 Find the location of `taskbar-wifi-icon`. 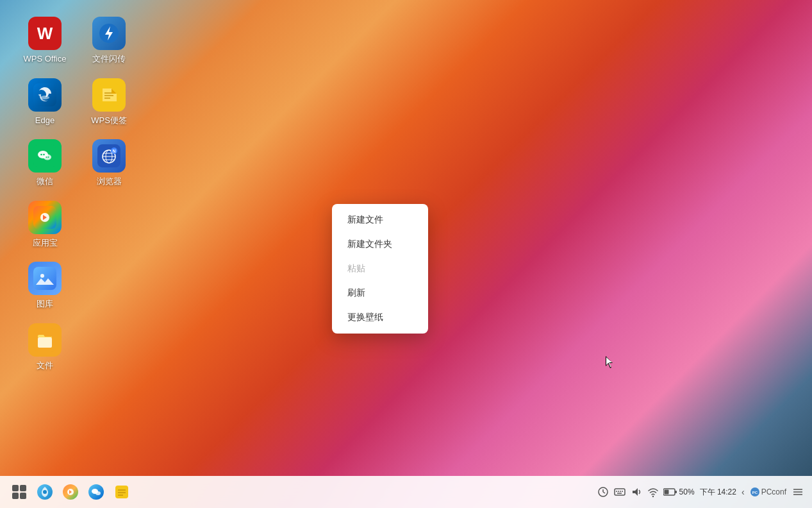

taskbar-wifi-icon is located at coordinates (653, 492).